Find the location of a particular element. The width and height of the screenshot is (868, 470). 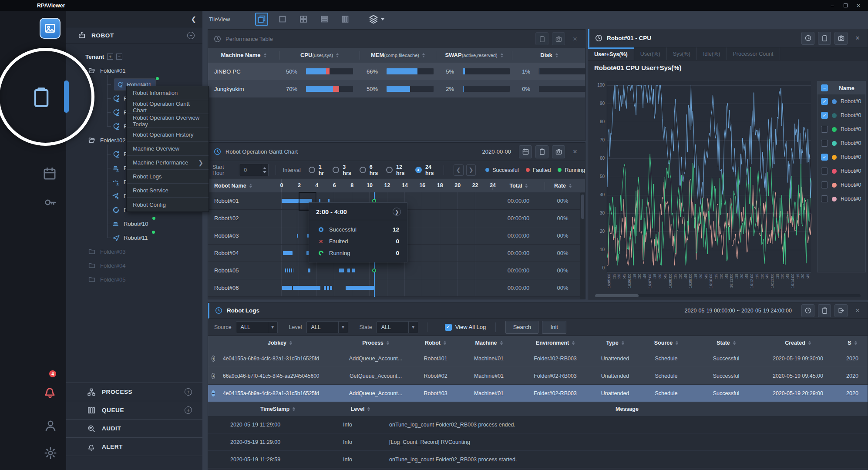

detail-header-timestamp: TimeStamp is located at coordinates (278, 409).